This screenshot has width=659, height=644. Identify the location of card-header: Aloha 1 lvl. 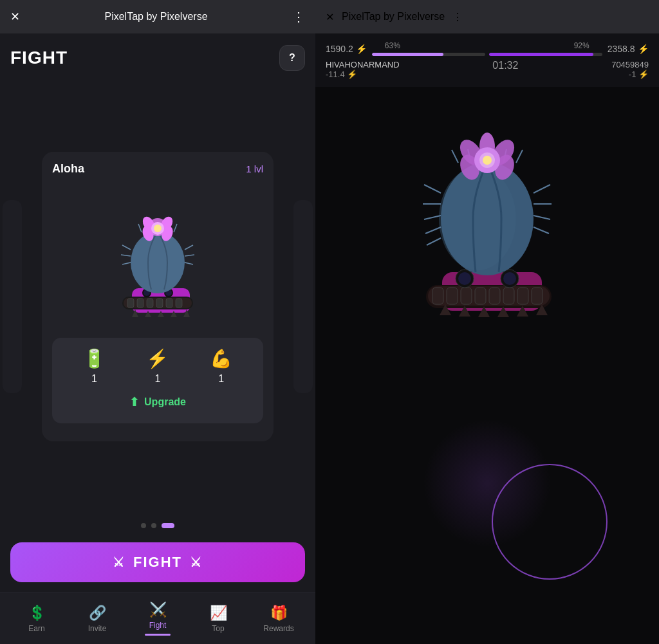
(158, 169).